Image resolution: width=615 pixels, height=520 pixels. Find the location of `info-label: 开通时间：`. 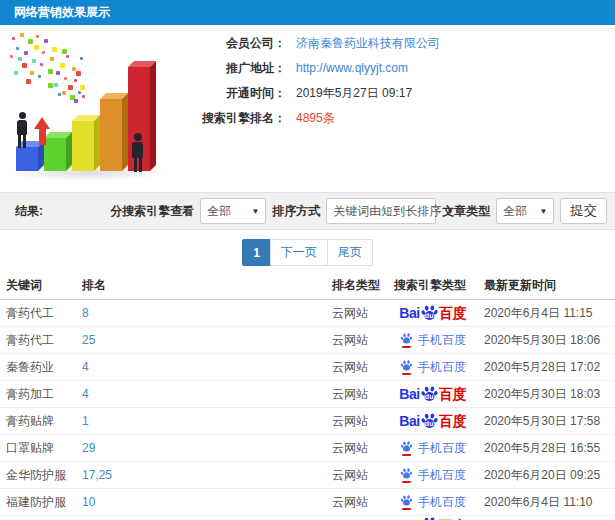

info-label: 开通时间： is located at coordinates (227, 94).